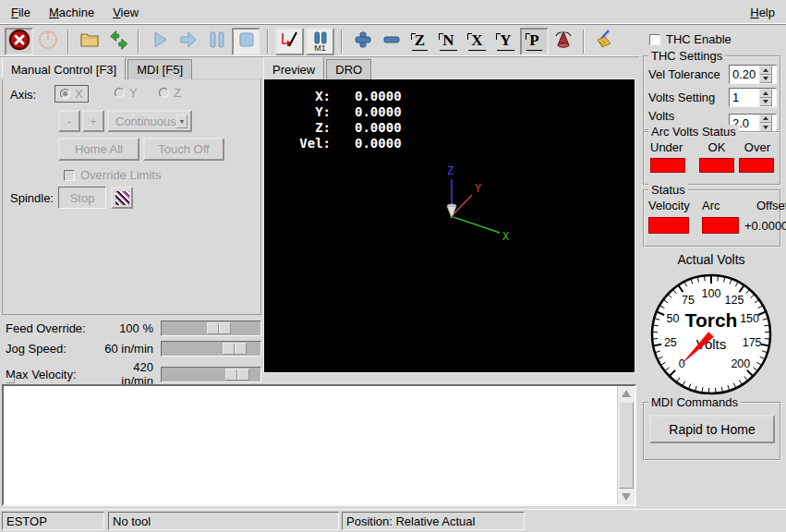 The height and width of the screenshot is (532, 786). Describe the element at coordinates (682, 364) in the screenshot. I see `svg-text: 0` at that location.